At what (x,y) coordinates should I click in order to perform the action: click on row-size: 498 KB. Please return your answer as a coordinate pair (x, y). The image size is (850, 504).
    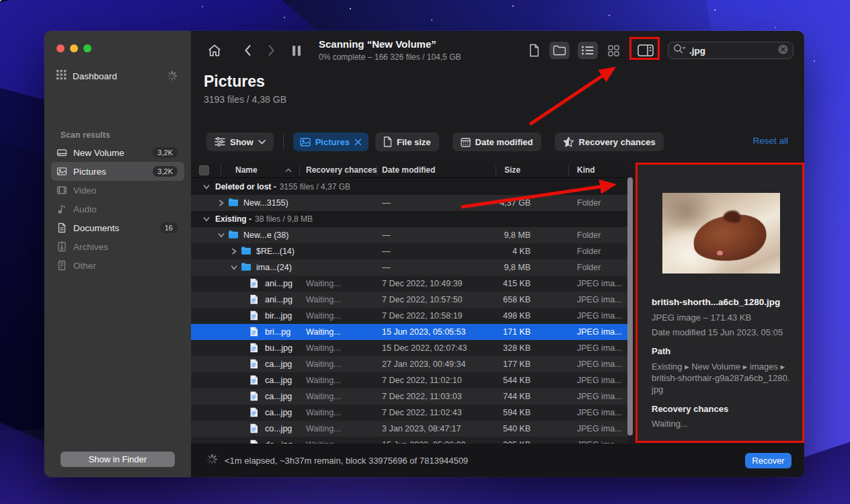
    Looking at the image, I should click on (512, 316).